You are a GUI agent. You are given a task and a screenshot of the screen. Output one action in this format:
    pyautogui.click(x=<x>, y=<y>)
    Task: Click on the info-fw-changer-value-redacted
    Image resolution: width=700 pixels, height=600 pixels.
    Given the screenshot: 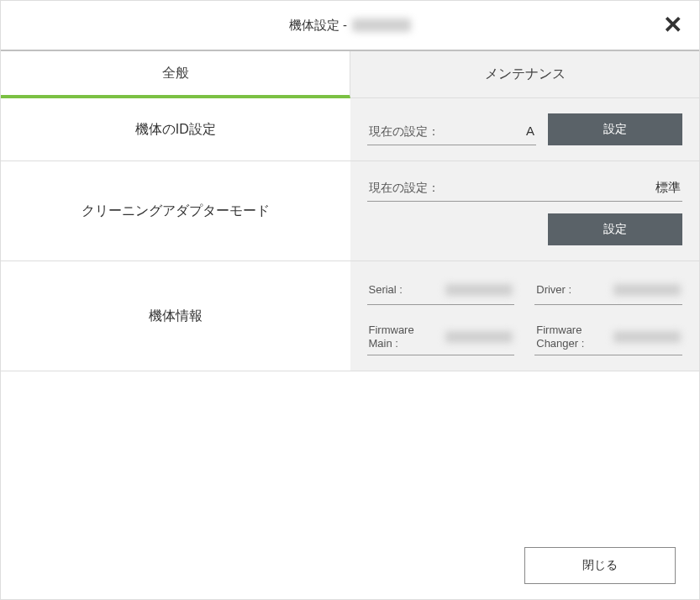 What is the action you would take?
    pyautogui.click(x=647, y=337)
    